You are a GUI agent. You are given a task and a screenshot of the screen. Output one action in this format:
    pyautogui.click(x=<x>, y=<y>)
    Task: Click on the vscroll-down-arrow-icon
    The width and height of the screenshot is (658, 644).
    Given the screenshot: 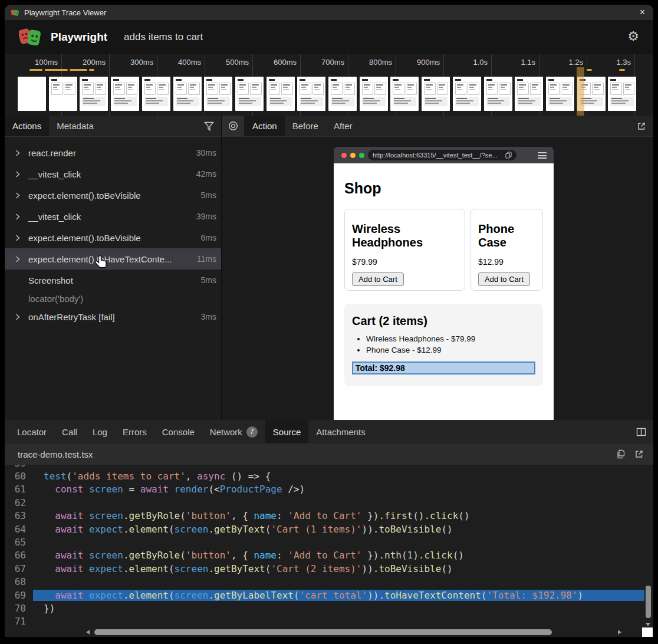 What is the action you would take?
    pyautogui.click(x=648, y=625)
    